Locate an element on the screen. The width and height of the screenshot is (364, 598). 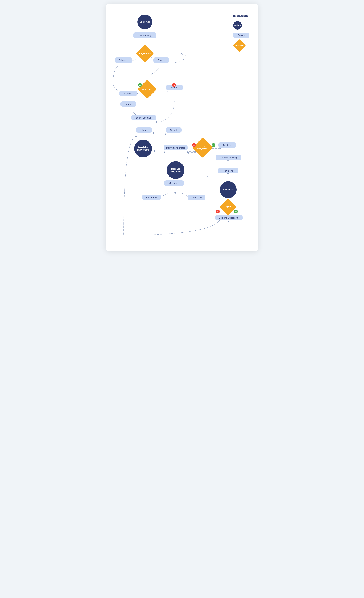
payment-node: Payment is located at coordinates (228, 171).